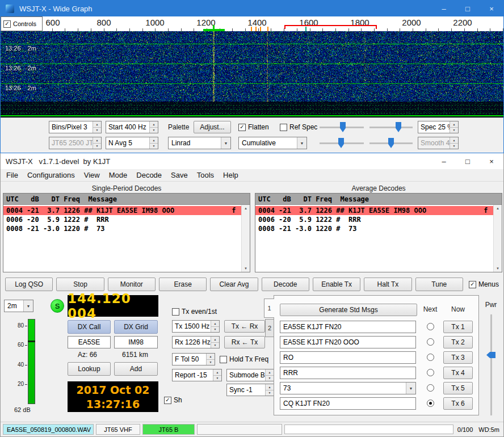 The width and height of the screenshot is (504, 437). Describe the element at coordinates (458, 358) in the screenshot. I see `tx3-button: Tx 3` at that location.